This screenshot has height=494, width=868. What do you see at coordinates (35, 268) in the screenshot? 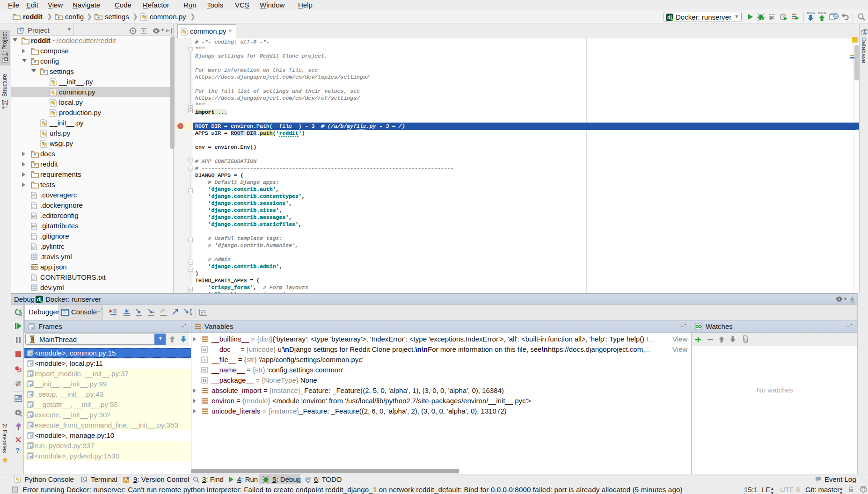
I see `svg-text: JSON` at bounding box center [35, 268].